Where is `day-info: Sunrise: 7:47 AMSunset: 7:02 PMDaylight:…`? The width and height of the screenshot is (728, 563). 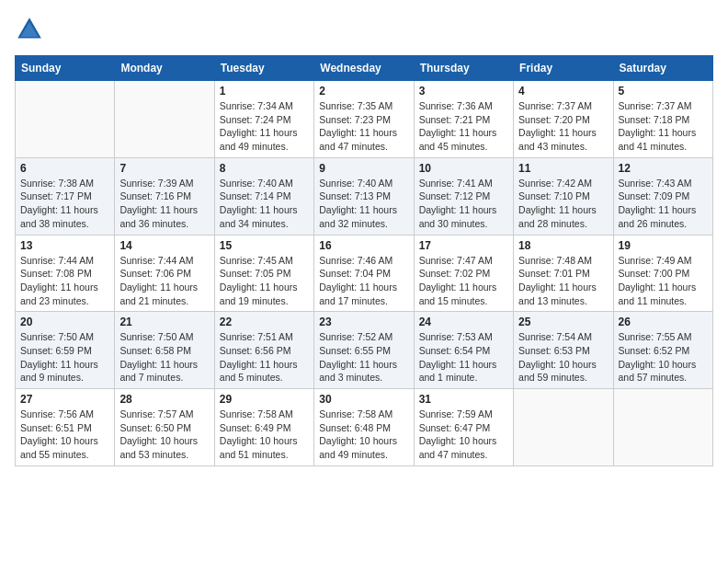
day-info: Sunrise: 7:47 AMSunset: 7:02 PMDaylight:… is located at coordinates (463, 282).